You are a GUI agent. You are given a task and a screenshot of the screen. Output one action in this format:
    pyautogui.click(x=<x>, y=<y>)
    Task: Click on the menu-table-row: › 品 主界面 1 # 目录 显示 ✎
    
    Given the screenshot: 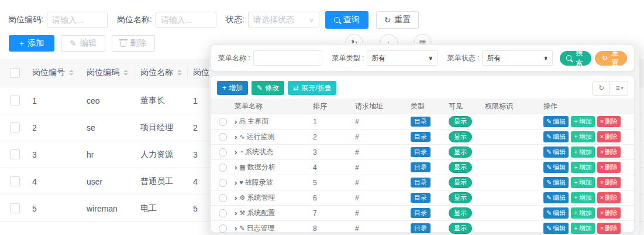 What is the action you would take?
    pyautogui.click(x=422, y=122)
    